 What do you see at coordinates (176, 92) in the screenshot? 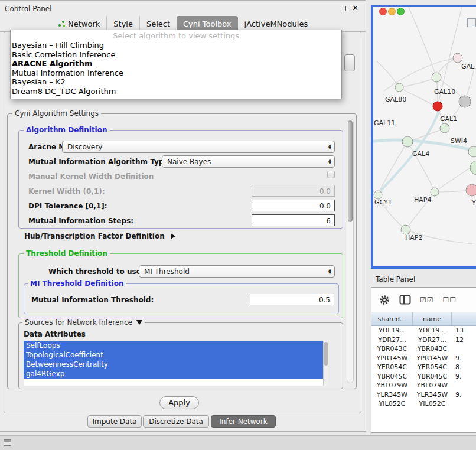
I see `algorithm-option-dream8-dc-tdc-algorithm: Dream8 DC_TDC Algorithm` at bounding box center [176, 92].